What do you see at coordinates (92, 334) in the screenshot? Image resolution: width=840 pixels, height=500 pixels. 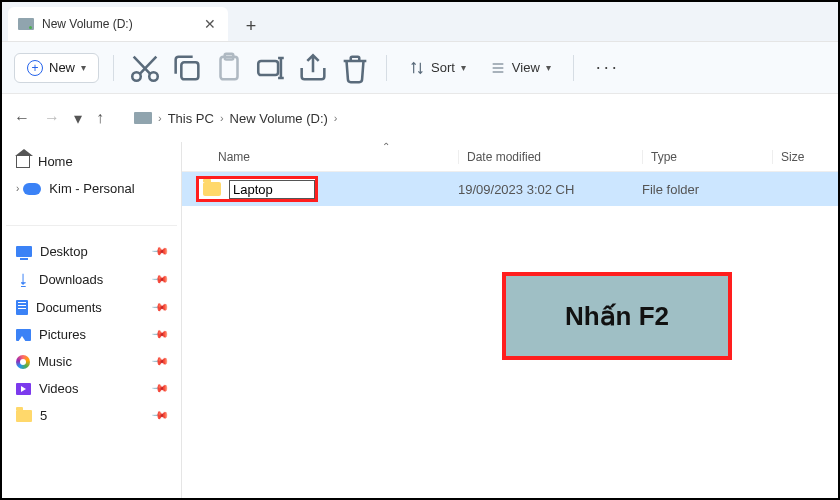 I see `sidebar-item-pictures: Pictures 📌` at bounding box center [92, 334].